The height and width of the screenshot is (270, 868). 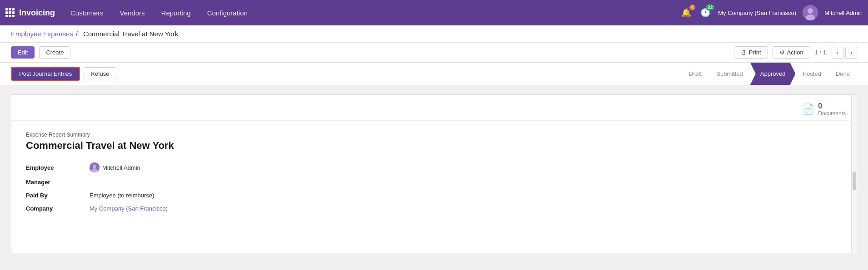 I want to click on field-label-company: Company, so click(x=58, y=209).